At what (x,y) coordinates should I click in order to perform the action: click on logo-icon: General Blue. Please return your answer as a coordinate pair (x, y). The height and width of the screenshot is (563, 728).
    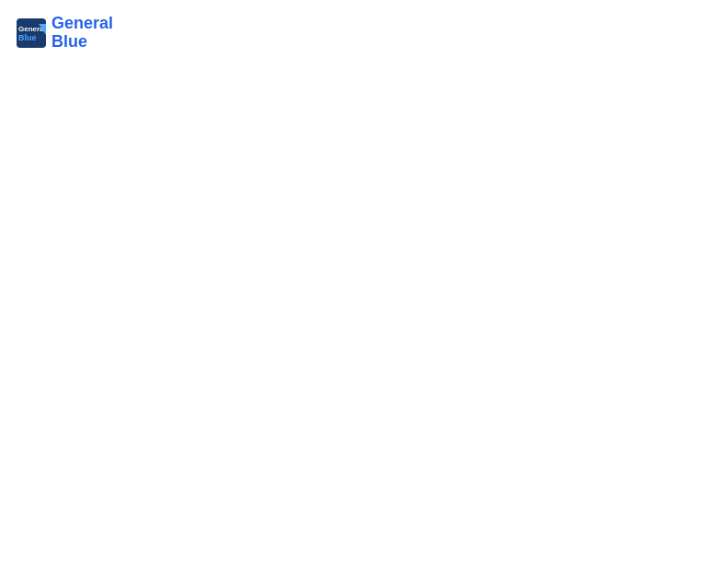
    Looking at the image, I should click on (31, 33).